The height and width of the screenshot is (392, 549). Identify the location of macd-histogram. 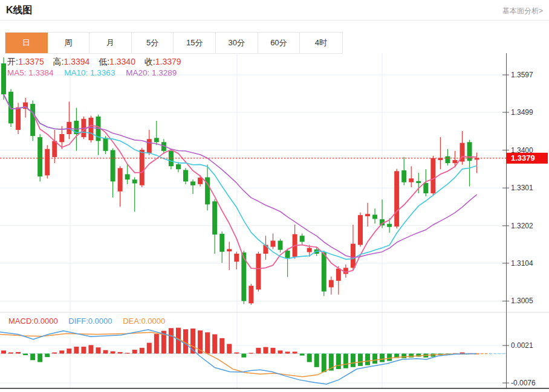
(241, 350).